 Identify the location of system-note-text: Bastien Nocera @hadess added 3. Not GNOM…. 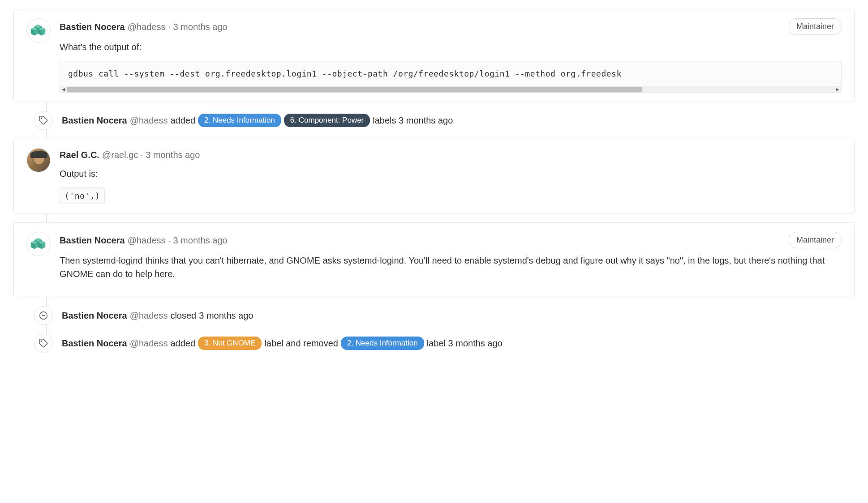
(282, 343).